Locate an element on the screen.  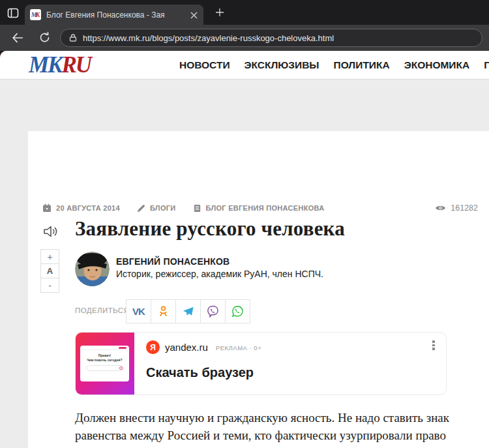
share-buttons: VK is located at coordinates (188, 312).